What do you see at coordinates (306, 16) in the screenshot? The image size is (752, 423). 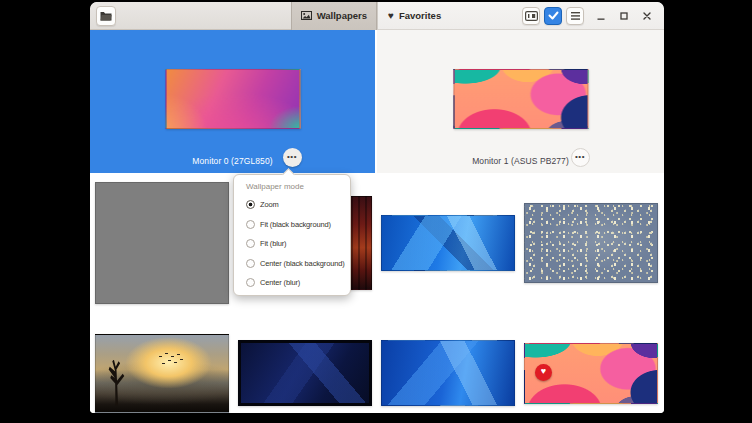 I see `image-icon` at bounding box center [306, 16].